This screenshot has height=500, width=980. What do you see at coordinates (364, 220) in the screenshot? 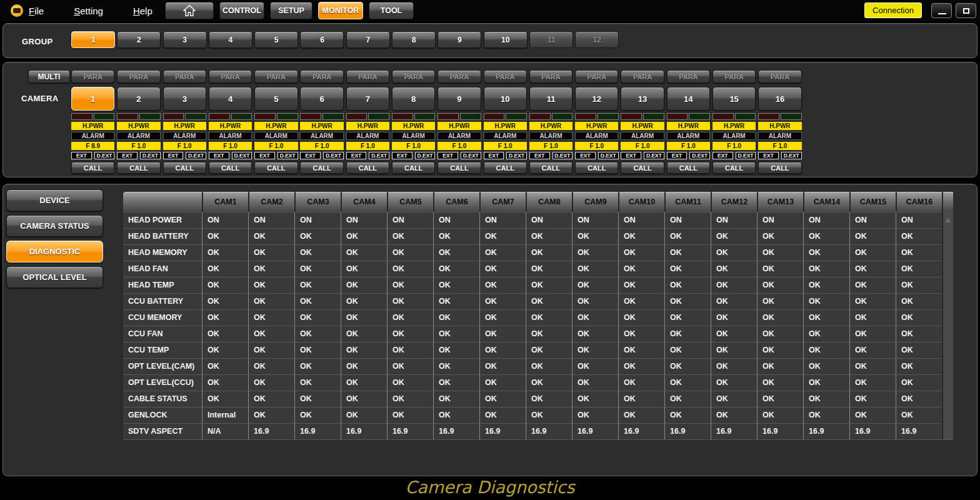
I see `table-cell: ON` at bounding box center [364, 220].